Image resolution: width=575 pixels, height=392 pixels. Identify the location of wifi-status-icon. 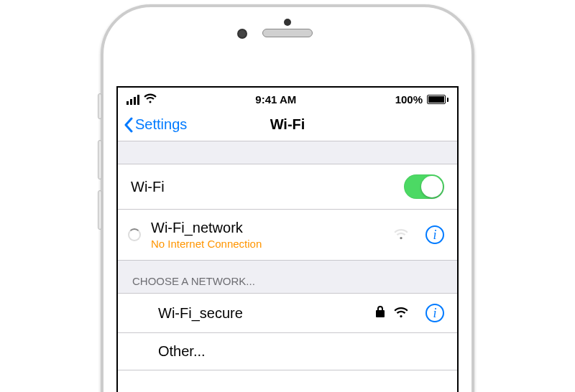
(150, 99).